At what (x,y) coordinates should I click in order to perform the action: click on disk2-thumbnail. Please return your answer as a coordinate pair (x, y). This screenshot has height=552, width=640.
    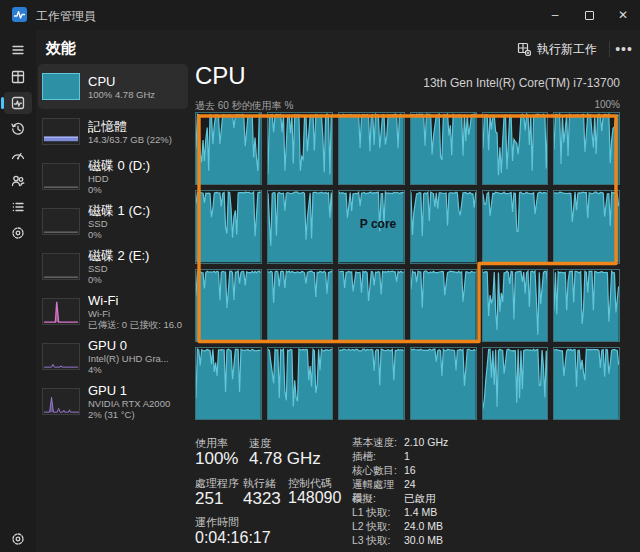
    Looking at the image, I should click on (61, 266).